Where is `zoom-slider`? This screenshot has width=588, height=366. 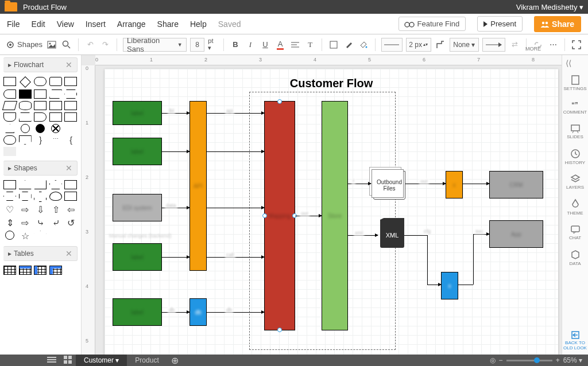 zoom-slider is located at coordinates (529, 360).